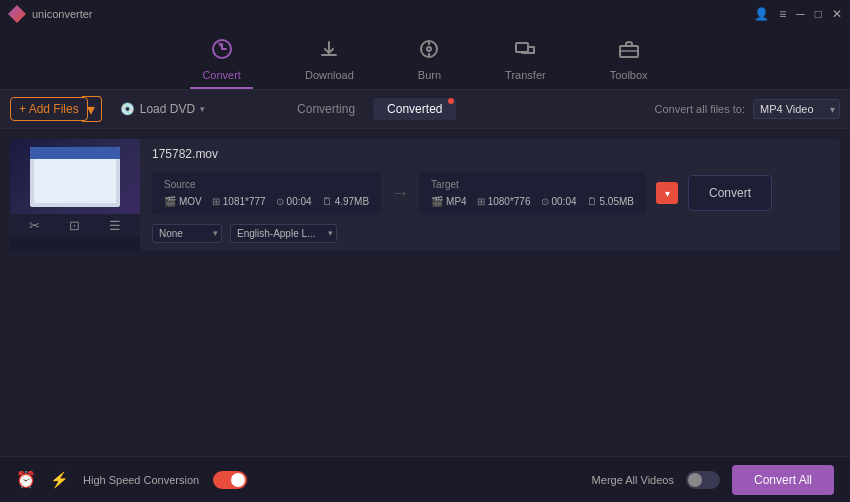 Image resolution: width=850 pixels, height=502 pixels. I want to click on titlebar-controls: 👤 ≡ ─ □ ✕, so click(798, 14).